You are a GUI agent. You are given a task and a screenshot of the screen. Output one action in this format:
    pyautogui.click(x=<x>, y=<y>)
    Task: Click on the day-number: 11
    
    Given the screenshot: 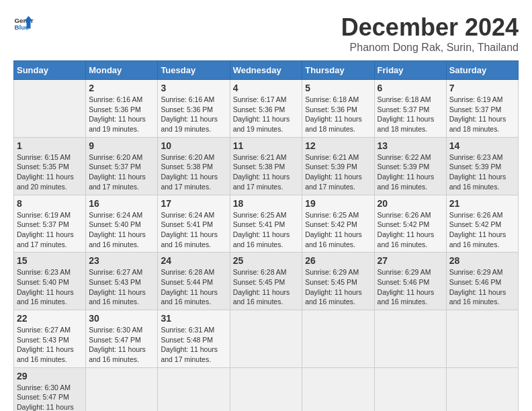 What is the action you would take?
    pyautogui.click(x=266, y=146)
    